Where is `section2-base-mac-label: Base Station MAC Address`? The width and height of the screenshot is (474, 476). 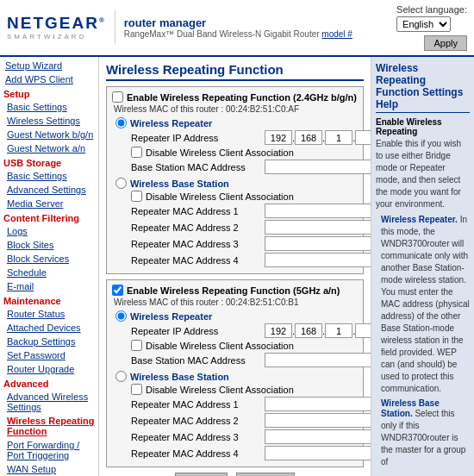
section2-base-mac-label: Base Station MAC Address is located at coordinates (198, 360).